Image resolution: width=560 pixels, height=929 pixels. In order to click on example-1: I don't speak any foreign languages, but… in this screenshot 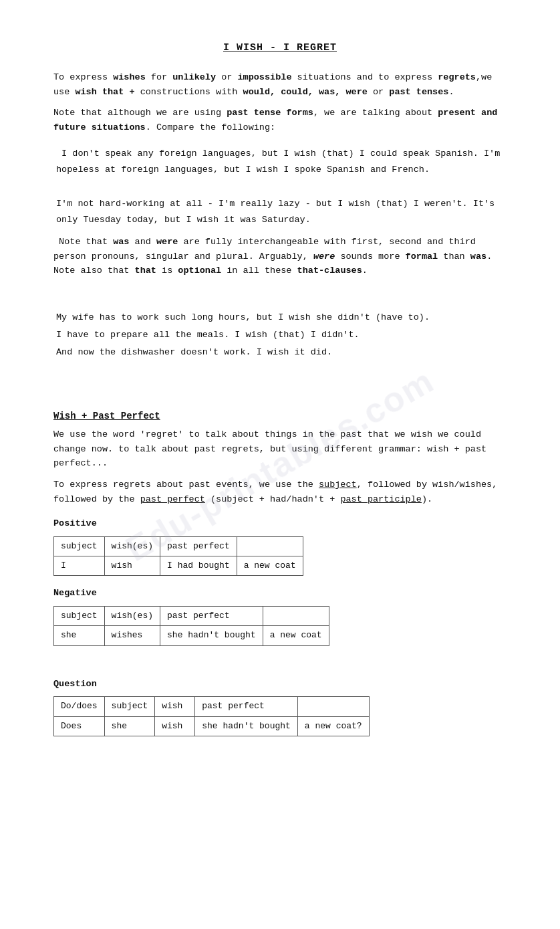, I will do `click(281, 162)`.